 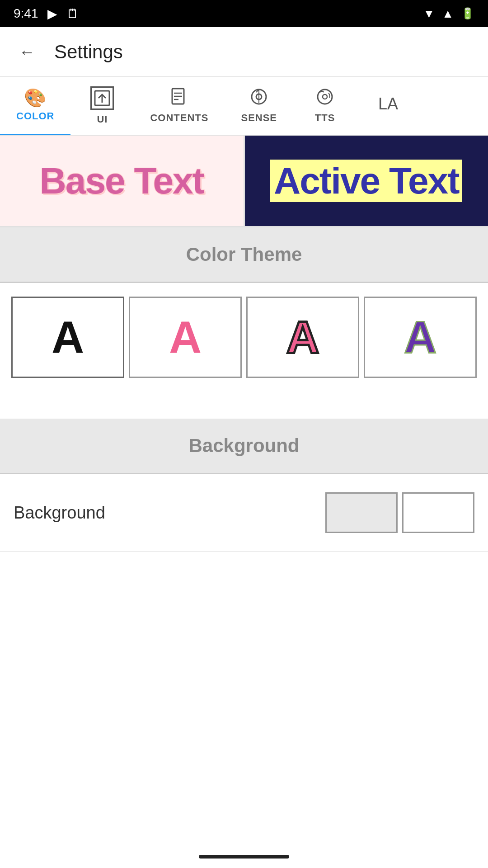 I want to click on back-button: ←, so click(x=27, y=52).